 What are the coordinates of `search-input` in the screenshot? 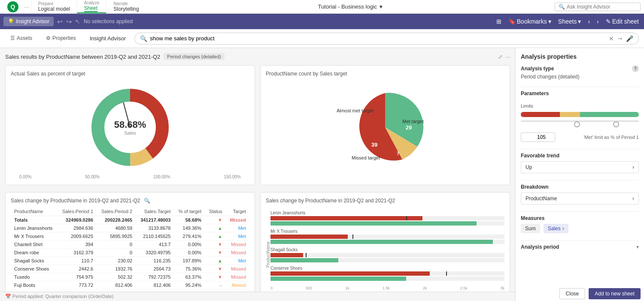 It's located at (378, 39).